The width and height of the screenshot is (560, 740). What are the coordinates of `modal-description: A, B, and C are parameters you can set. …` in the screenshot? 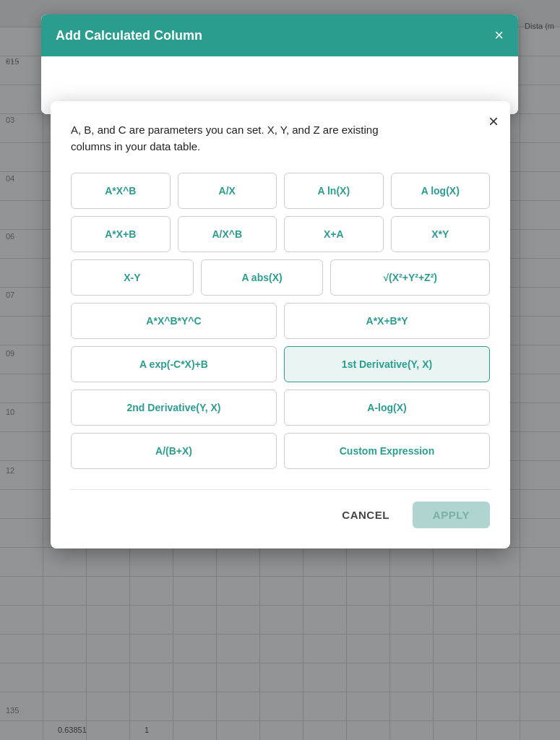 It's located at (244, 139).